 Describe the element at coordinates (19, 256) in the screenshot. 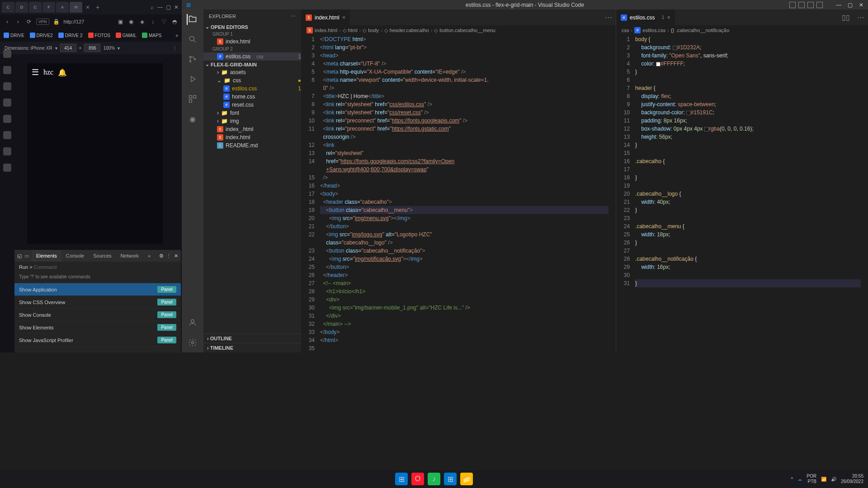

I see `inspect-icon: ◱` at that location.